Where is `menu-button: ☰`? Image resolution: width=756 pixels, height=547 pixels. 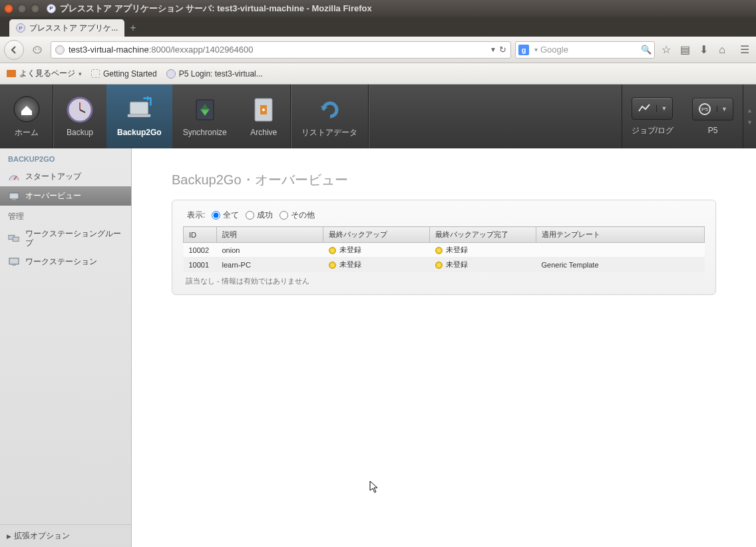 menu-button: ☰ is located at coordinates (745, 49).